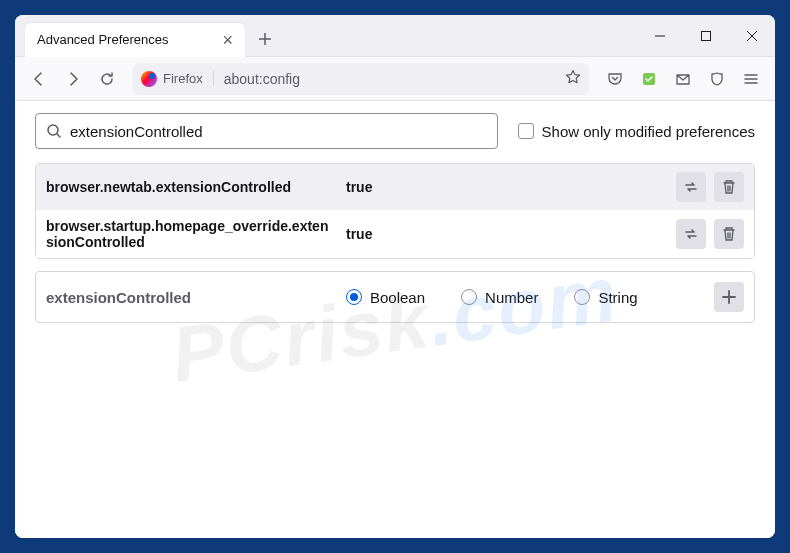  Describe the element at coordinates (729, 297) in the screenshot. I see `add-button` at that location.